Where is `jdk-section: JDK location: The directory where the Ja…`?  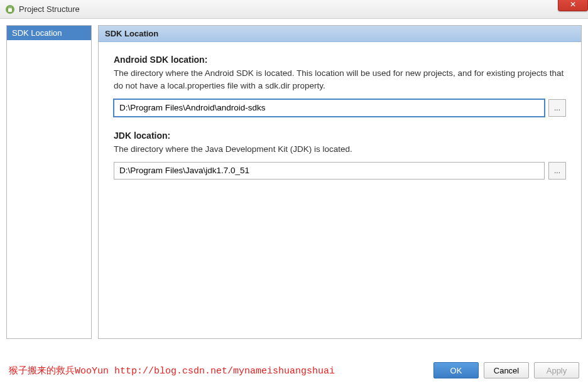
jdk-section: JDK location: The directory where the Ja… is located at coordinates (340, 155).